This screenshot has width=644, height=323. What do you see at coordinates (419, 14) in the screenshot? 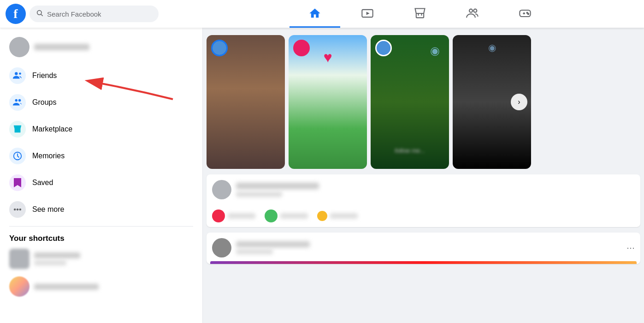
I see `topnav-center` at bounding box center [419, 14].